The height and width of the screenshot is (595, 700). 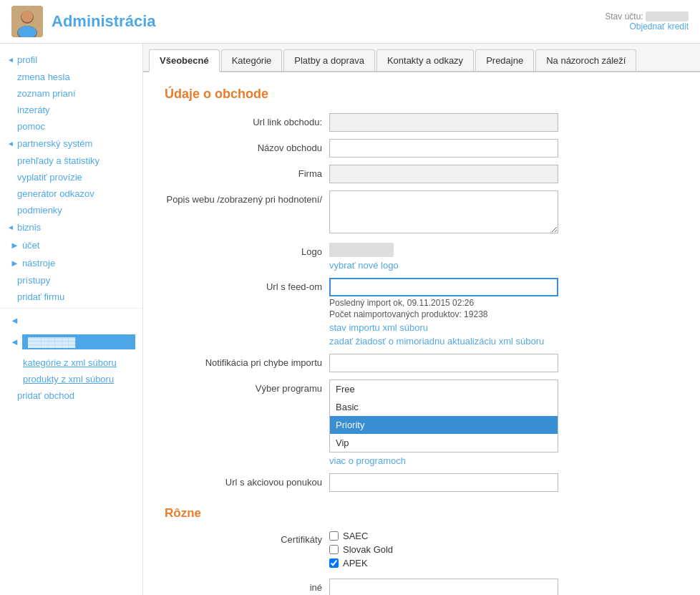 I want to click on popis-textarea, so click(x=444, y=212).